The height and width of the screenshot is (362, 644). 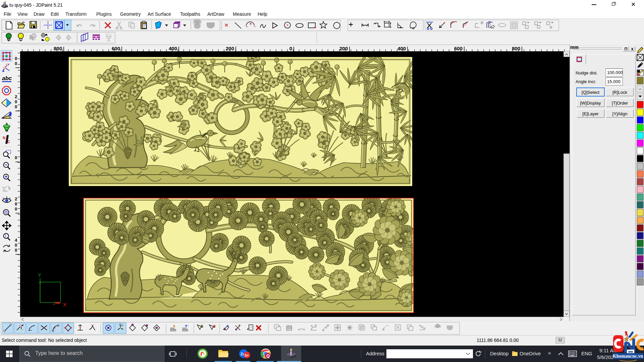 I want to click on svg-text: 5+, so click(x=247, y=355).